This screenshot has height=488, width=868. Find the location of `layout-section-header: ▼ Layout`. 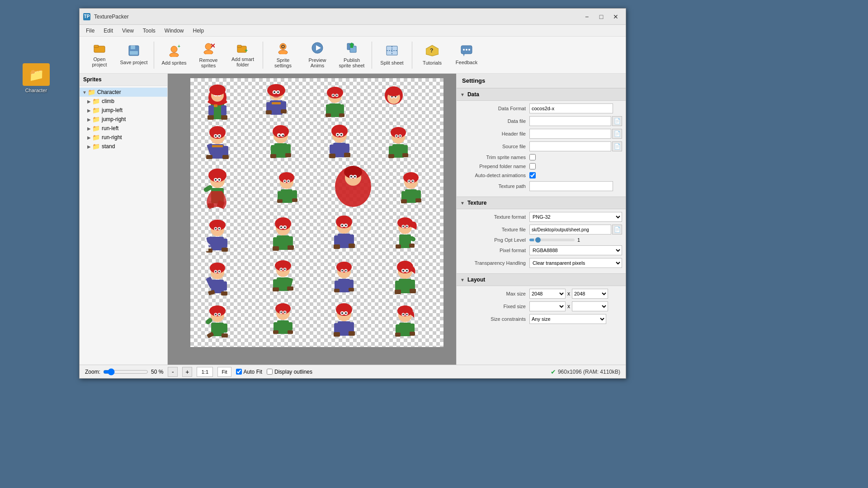

layout-section-header: ▼ Layout is located at coordinates (541, 280).